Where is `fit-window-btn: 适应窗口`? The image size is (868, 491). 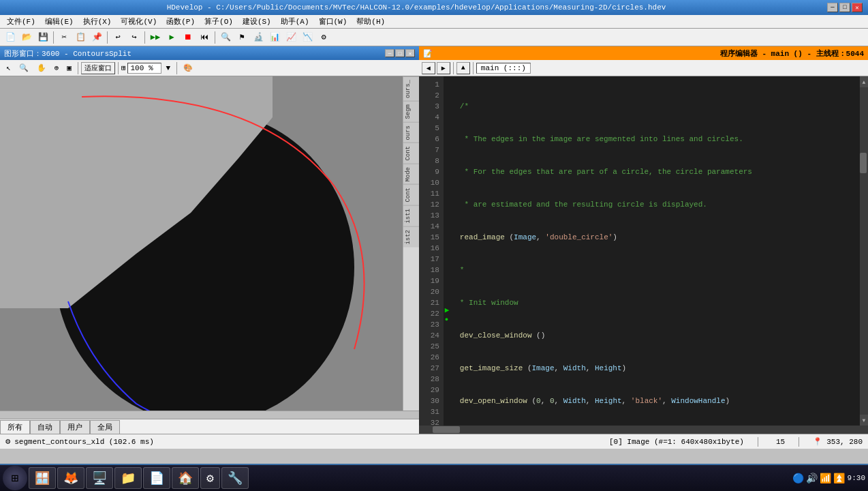
fit-window-btn: 适应窗口 is located at coordinates (98, 68).